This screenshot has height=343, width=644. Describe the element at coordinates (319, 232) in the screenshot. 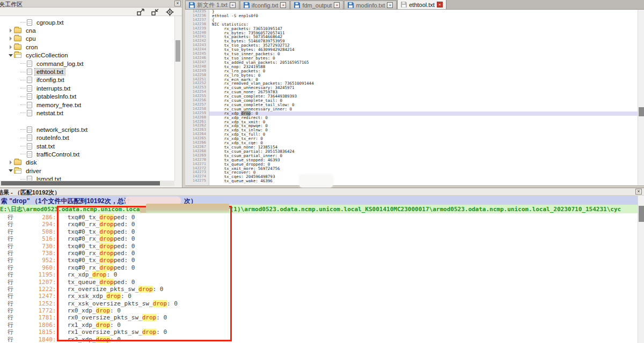

I see `search-result-row: 行508:txq#0_tx_dropped: 0` at that location.